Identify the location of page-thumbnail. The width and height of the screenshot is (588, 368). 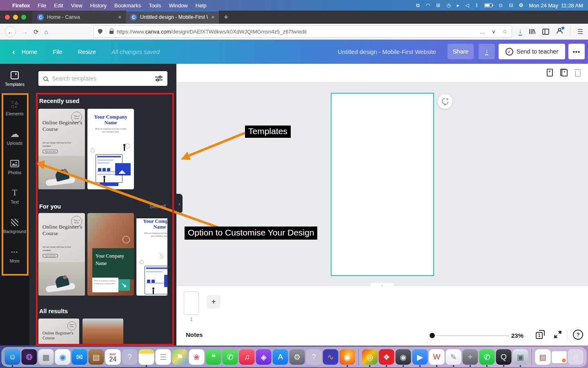
(191, 303).